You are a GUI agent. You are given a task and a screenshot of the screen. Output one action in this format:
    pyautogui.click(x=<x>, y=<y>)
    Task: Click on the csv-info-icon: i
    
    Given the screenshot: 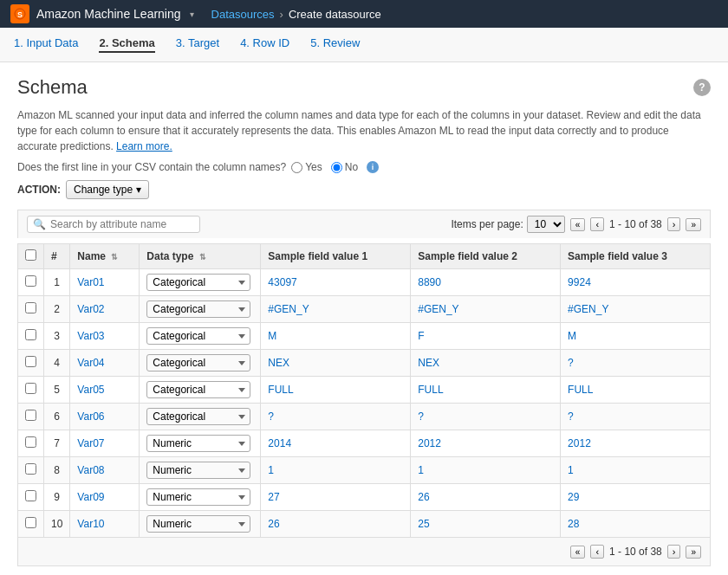 What is the action you would take?
    pyautogui.click(x=373, y=167)
    